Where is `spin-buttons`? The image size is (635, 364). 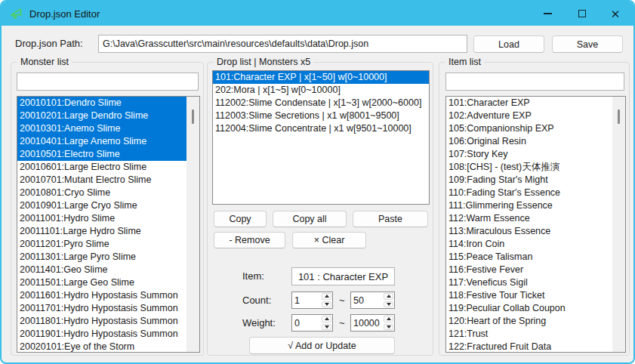 spin-buttons is located at coordinates (326, 301).